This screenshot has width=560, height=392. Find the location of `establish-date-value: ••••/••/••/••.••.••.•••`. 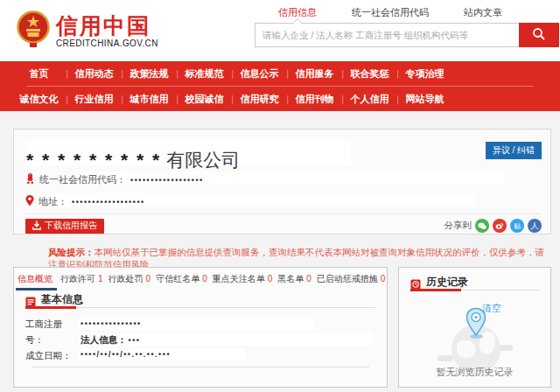

establish-date-value: ••••/••/••/••.••.••.••• is located at coordinates (126, 354).